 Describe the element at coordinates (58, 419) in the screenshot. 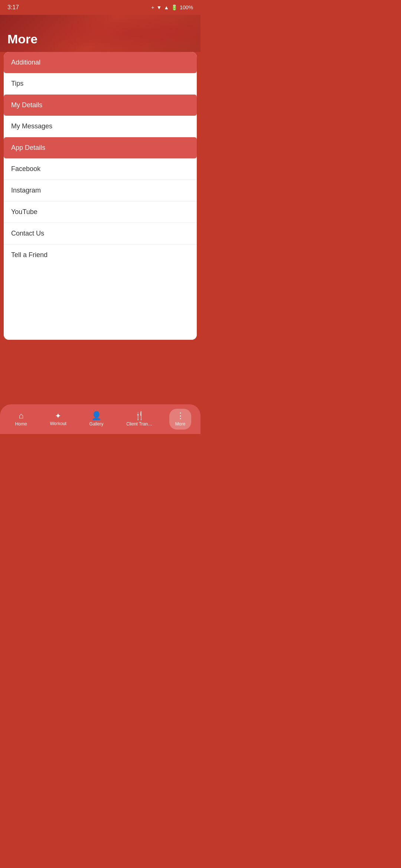

I see `nav-item-workout: ✦ Workout` at that location.